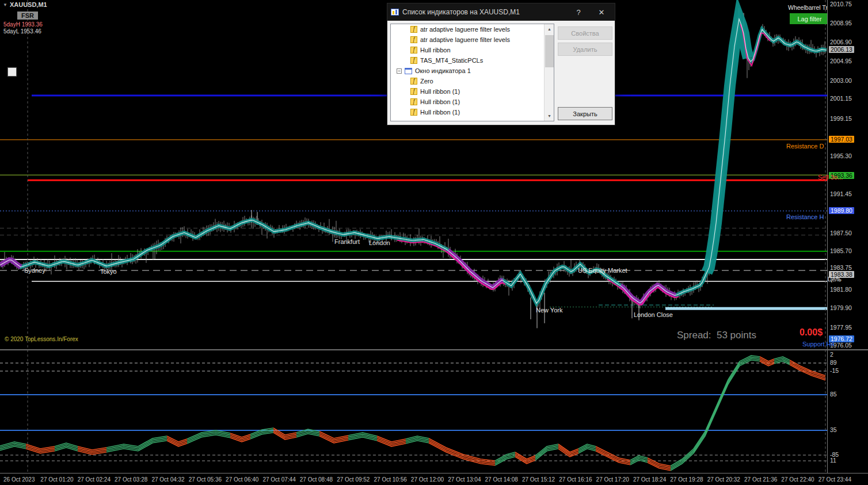 Image resolution: width=868 pixels, height=485 pixels. Describe the element at coordinates (409, 71) in the screenshot. I see `indicator-window-icon` at that location.